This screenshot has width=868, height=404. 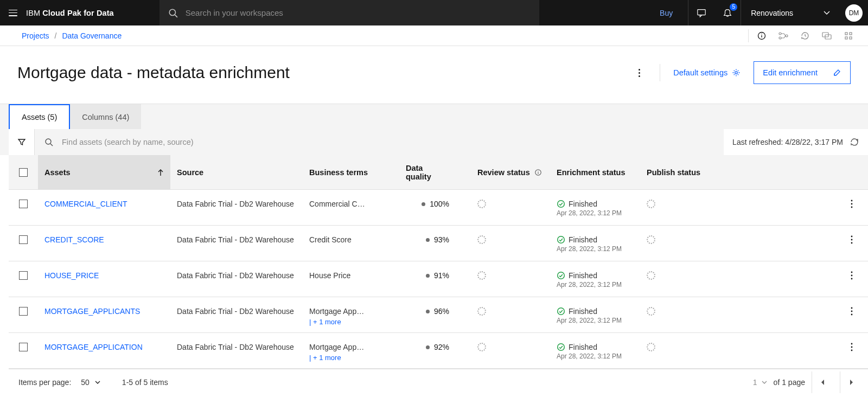 I want to click on refresh-icon, so click(x=854, y=142).